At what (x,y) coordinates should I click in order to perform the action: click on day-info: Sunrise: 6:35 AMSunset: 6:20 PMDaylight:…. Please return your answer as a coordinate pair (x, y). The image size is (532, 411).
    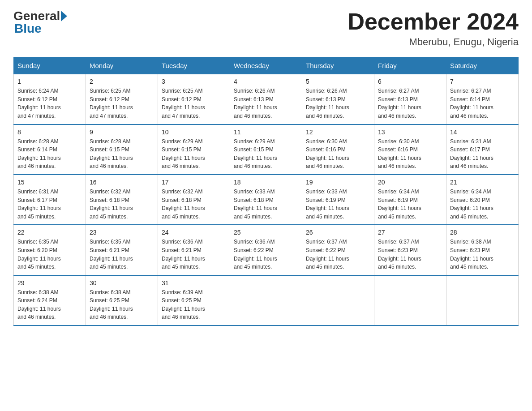
    Looking at the image, I should click on (50, 254).